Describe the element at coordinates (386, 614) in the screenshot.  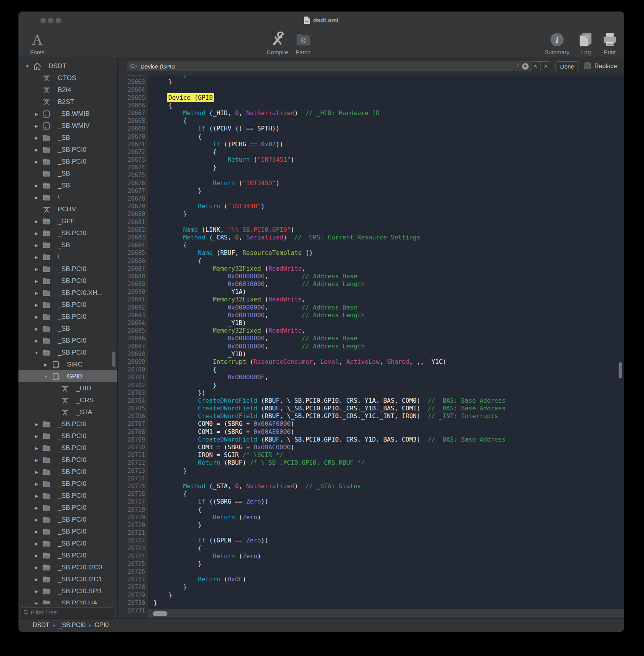
I see `h-scrollbar-track` at that location.